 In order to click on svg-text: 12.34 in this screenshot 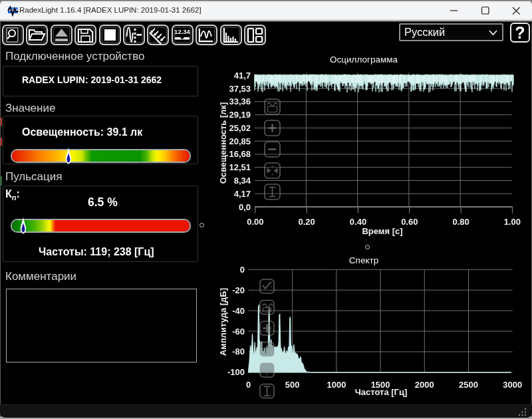, I will do `click(182, 32)`.